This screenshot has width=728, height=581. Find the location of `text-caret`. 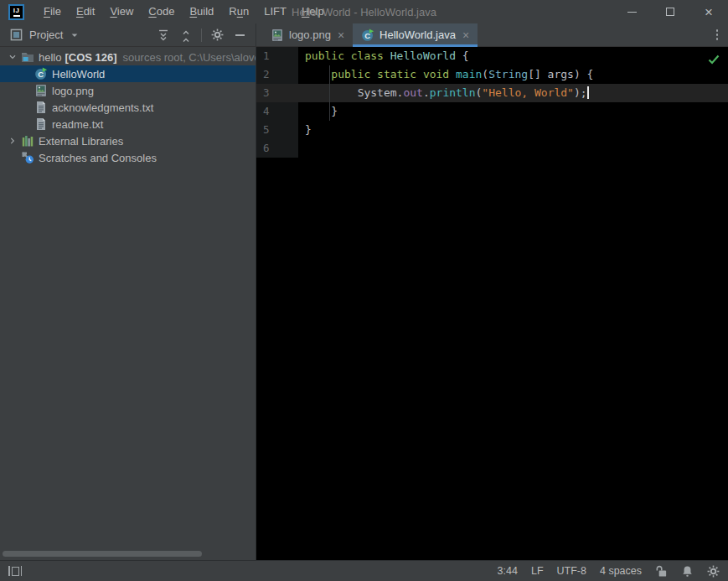

text-caret is located at coordinates (588, 92).